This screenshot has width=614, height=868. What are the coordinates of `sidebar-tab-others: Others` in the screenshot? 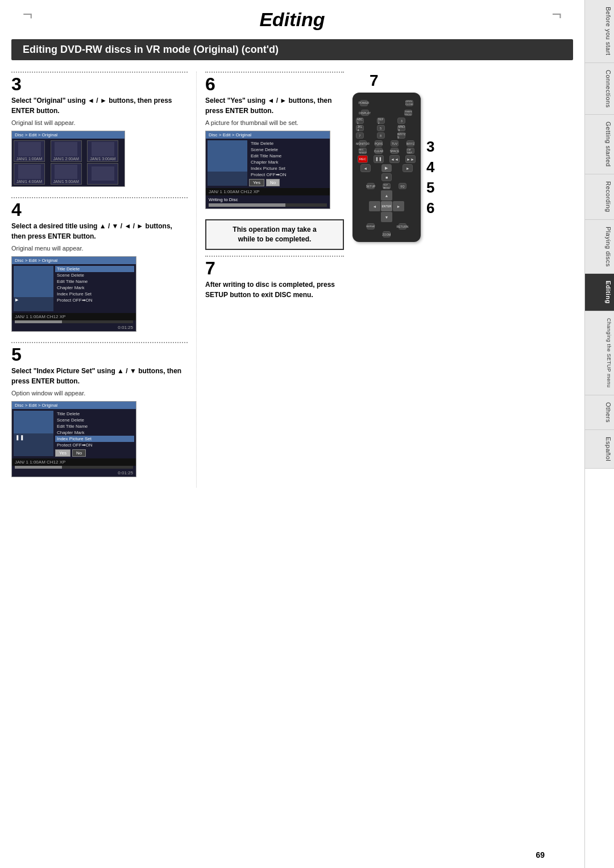 It's located at (599, 412).